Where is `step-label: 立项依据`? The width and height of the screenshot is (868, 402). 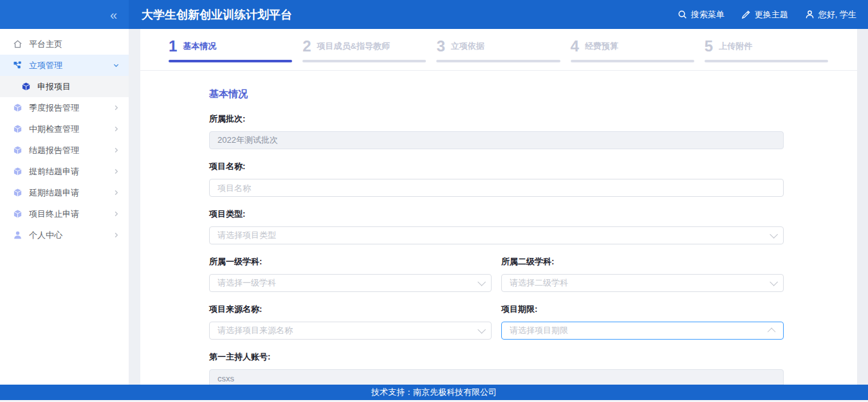 step-label: 立项依据 is located at coordinates (468, 48).